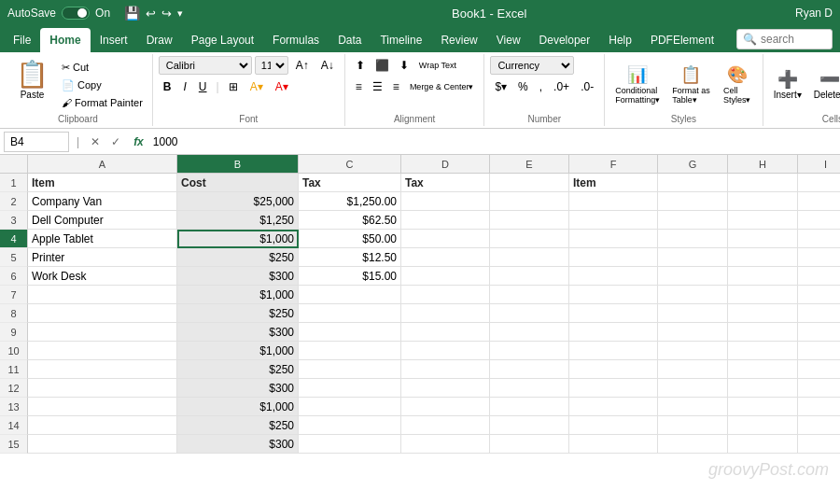 The height and width of the screenshot is (504, 840). I want to click on cell-h2, so click(763, 202).